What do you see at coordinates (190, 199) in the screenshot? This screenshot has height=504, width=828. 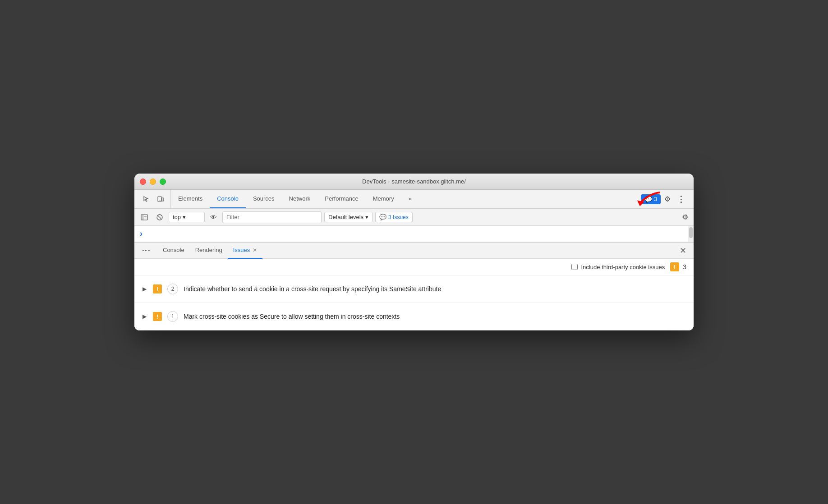 I see `tab-elements: Elements` at bounding box center [190, 199].